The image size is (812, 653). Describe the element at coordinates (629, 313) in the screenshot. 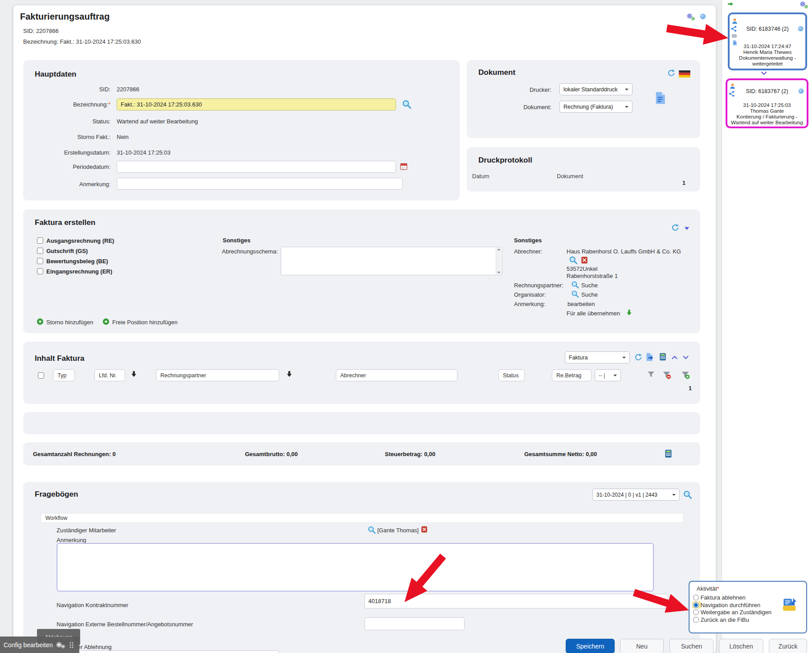

I see `green-down-icon` at that location.